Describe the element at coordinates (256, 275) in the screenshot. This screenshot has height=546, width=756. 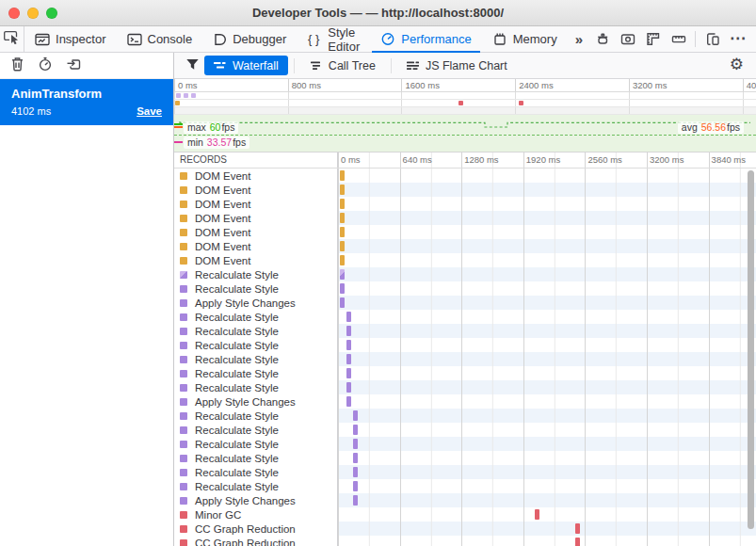
I see `record-label-cell: Recalculate Style` at that location.